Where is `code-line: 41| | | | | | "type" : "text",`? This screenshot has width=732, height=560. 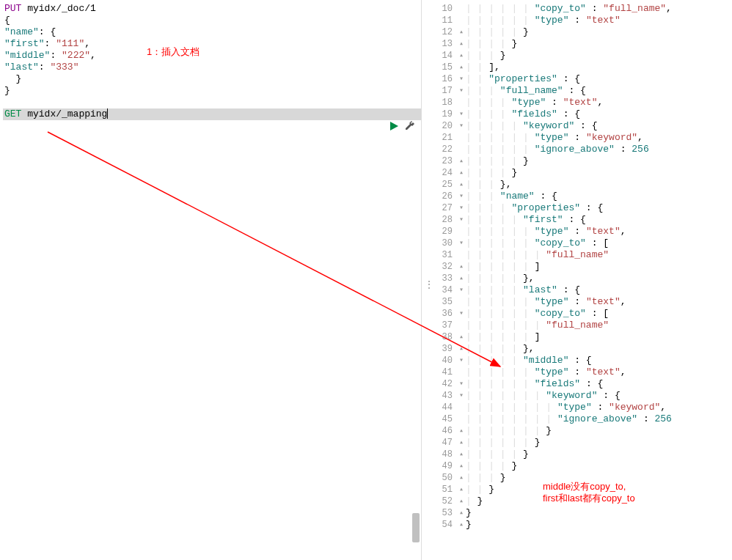 code-line: 41| | | | | | "type" : "text", is located at coordinates (577, 372).